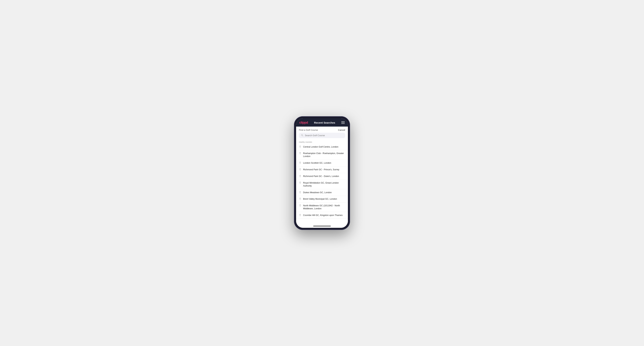  Describe the element at coordinates (324, 123) in the screenshot. I see `header-title: Recent Searches` at that location.